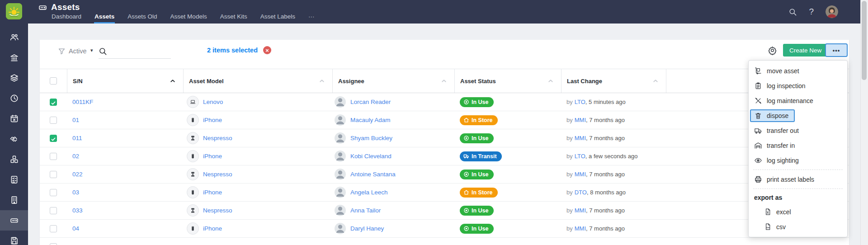 The height and width of the screenshot is (245, 868). Describe the element at coordinates (836, 50) in the screenshot. I see `more-actions-button: •••` at that location.